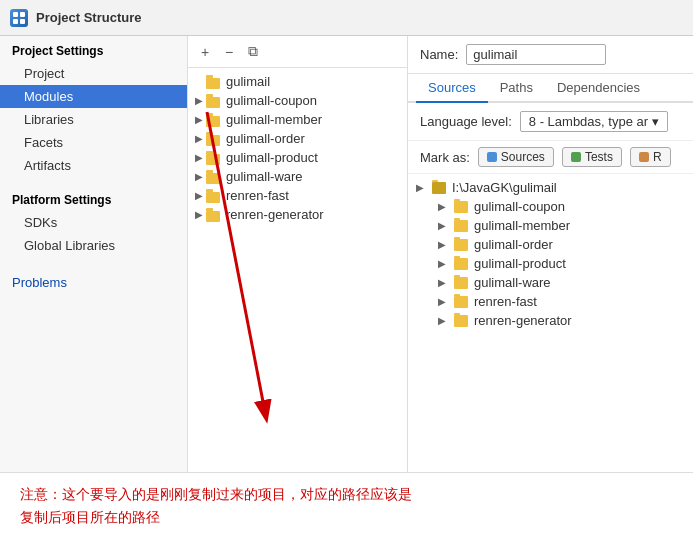 The height and width of the screenshot is (538, 693). I want to click on platform-settings-heading: Platform Settings, so click(94, 198).